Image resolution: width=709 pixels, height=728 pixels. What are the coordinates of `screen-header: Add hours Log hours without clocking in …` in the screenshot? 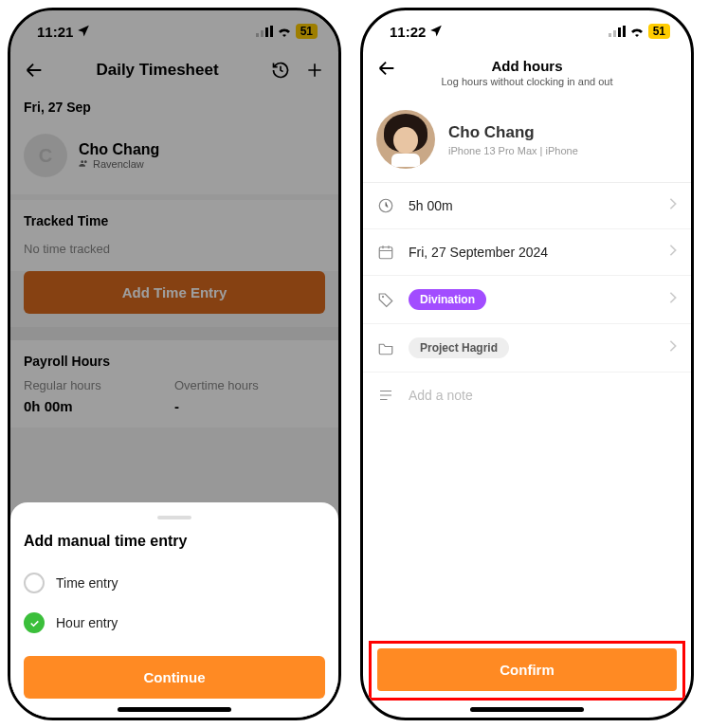 It's located at (527, 74).